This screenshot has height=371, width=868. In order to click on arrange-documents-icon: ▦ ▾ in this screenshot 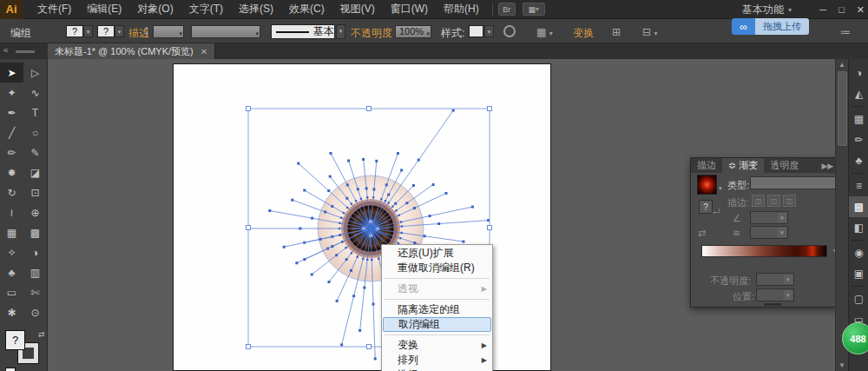, I will do `click(534, 9)`.